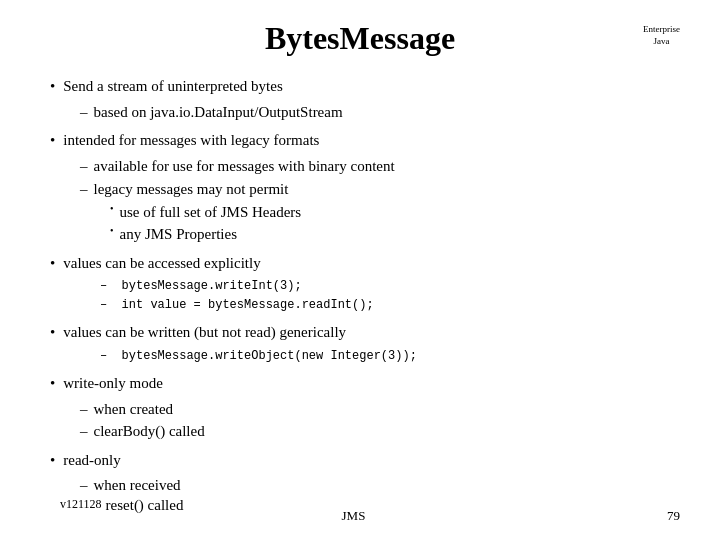 The width and height of the screenshot is (720, 540). Describe the element at coordinates (360, 38) in the screenshot. I see `slide-title: BytesMessage` at that location.